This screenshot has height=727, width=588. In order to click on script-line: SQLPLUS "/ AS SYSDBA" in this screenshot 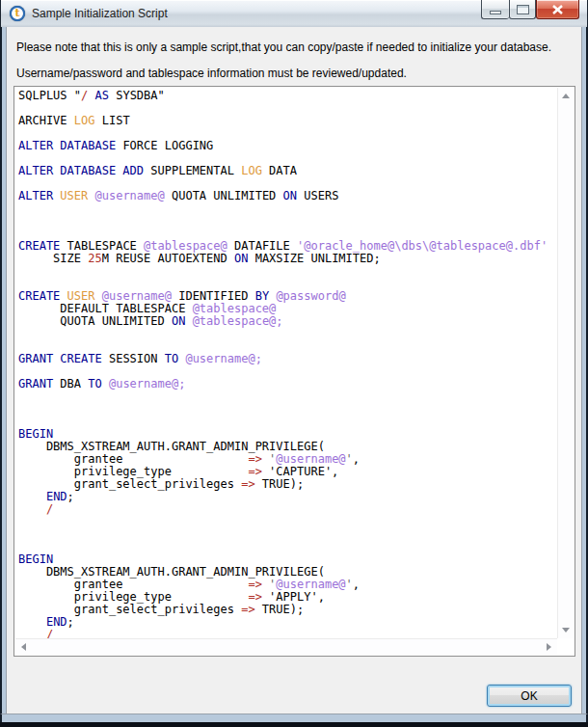, I will do `click(287, 96)`.